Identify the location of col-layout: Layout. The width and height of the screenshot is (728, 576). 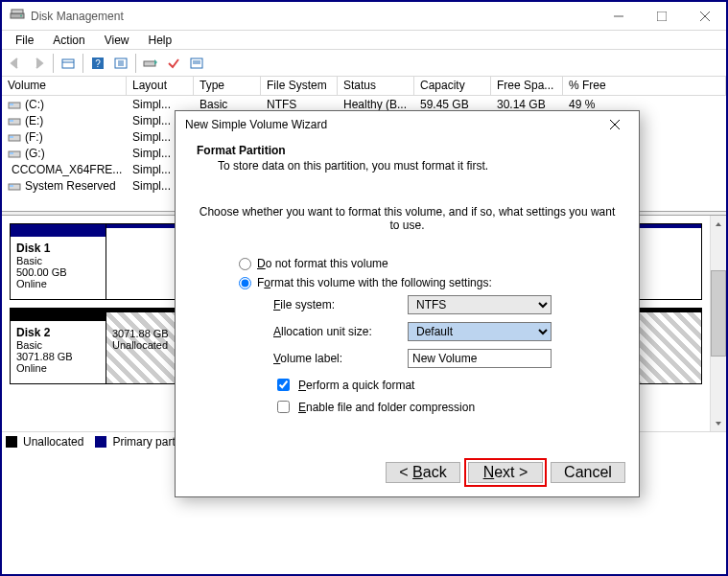
(160, 86).